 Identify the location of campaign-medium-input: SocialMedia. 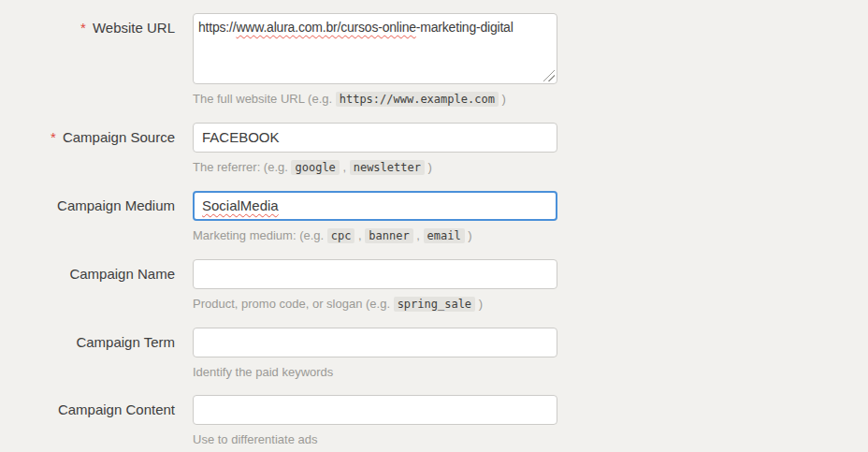
(375, 206).